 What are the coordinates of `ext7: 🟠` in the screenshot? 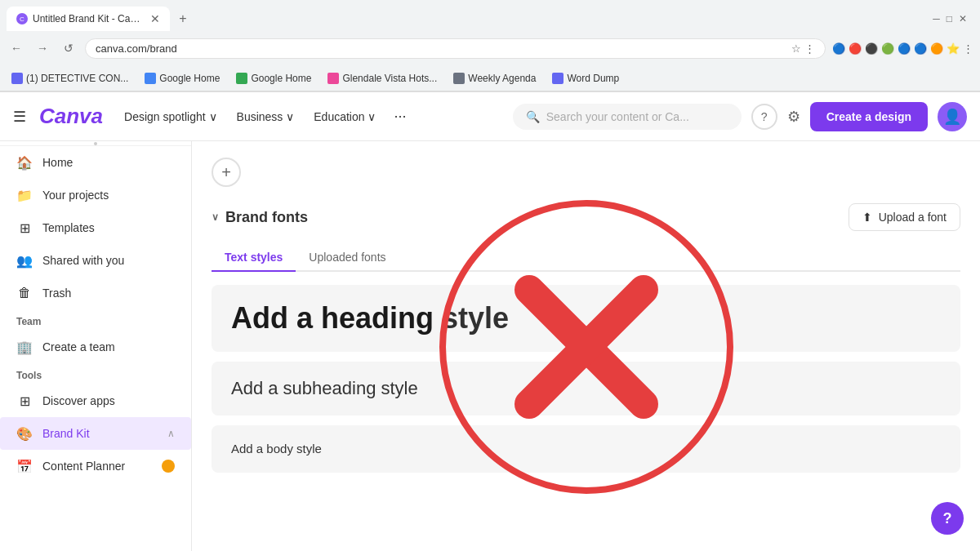 It's located at (937, 49).